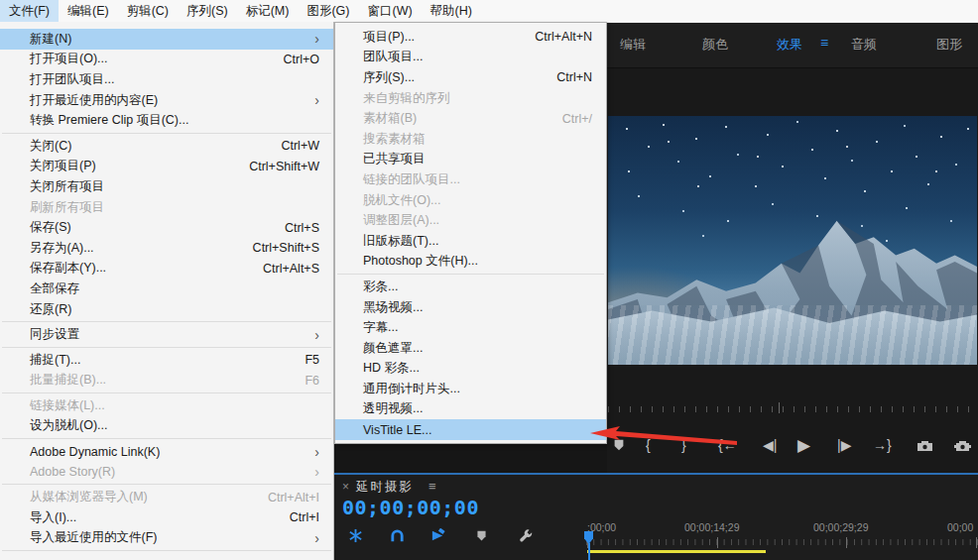 This screenshot has height=560, width=978. Describe the element at coordinates (355, 535) in the screenshot. I see `insert-nest-icon` at that location.